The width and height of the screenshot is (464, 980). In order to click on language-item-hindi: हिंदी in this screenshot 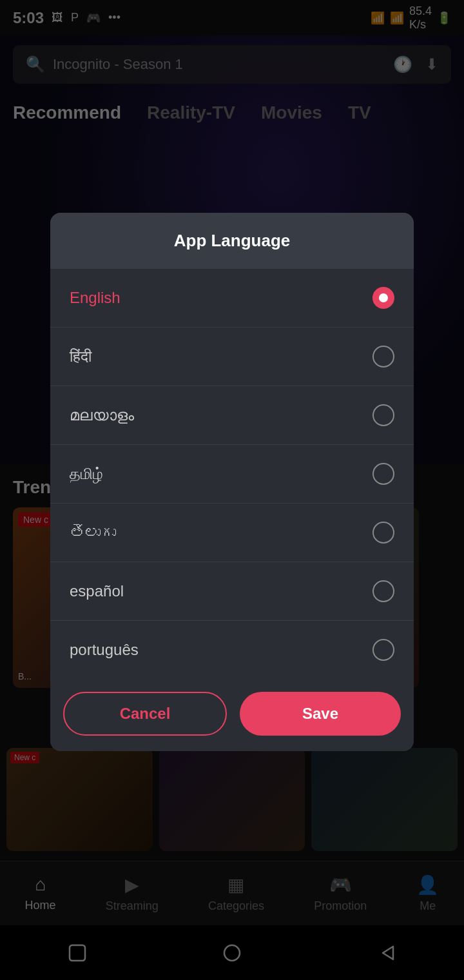, I will do `click(232, 357)`.